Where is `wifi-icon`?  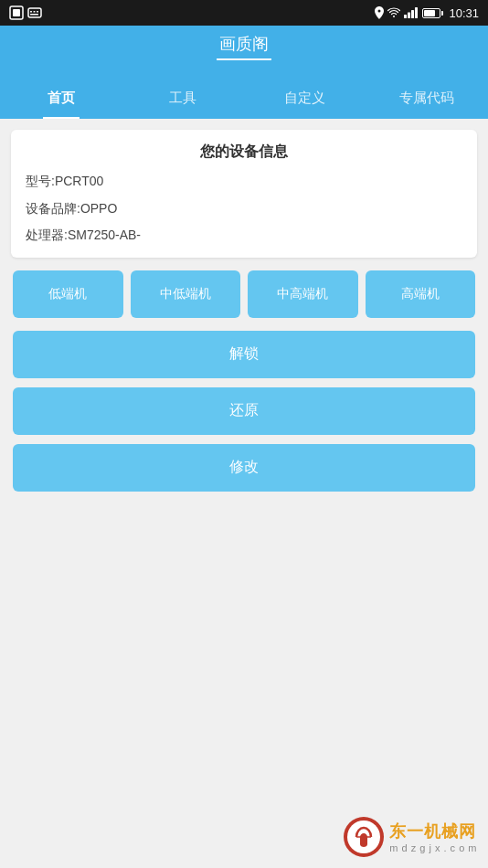
wifi-icon is located at coordinates (394, 13).